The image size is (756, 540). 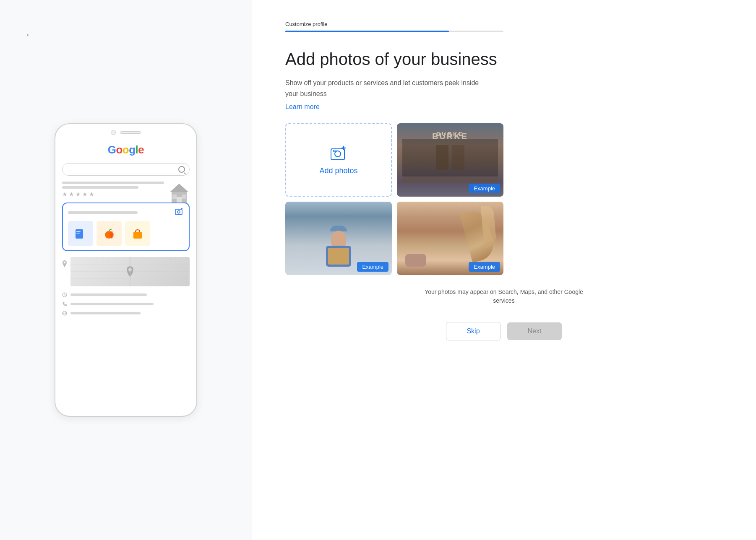 I want to click on star-2: ★, so click(x=71, y=194).